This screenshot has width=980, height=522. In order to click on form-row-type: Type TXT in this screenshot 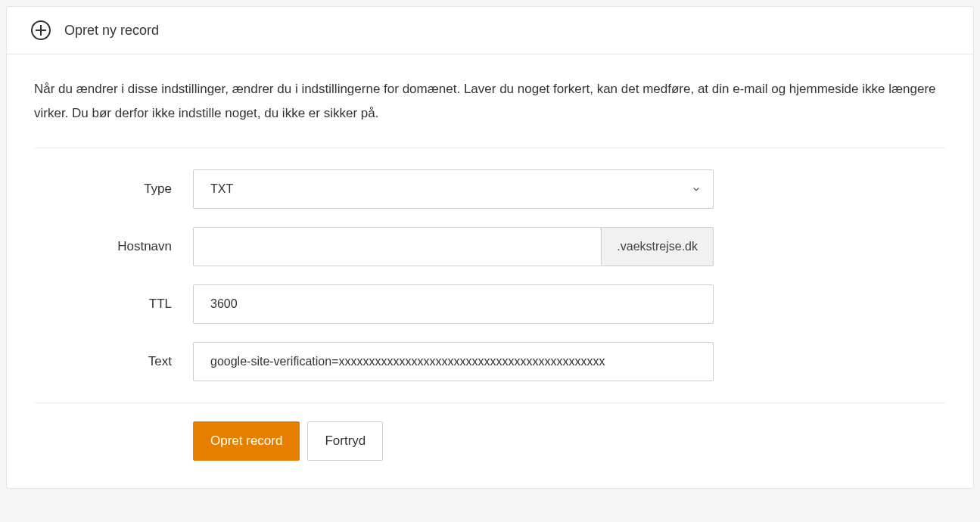, I will do `click(490, 189)`.